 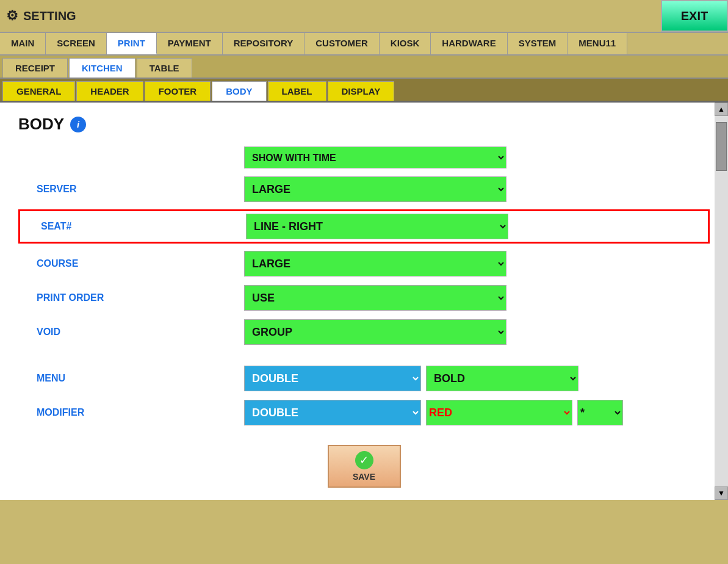 I want to click on tab-kiosk: KIOSK, so click(x=405, y=44).